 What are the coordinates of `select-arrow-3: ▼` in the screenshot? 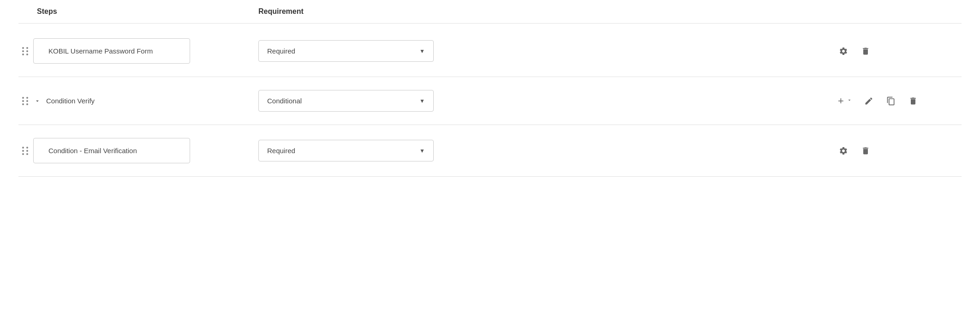 It's located at (422, 151).